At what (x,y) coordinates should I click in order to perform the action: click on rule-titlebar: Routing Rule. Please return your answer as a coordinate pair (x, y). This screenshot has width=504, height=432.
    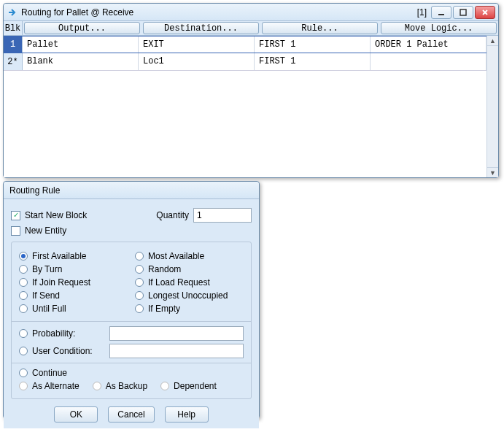
    Looking at the image, I should click on (131, 190).